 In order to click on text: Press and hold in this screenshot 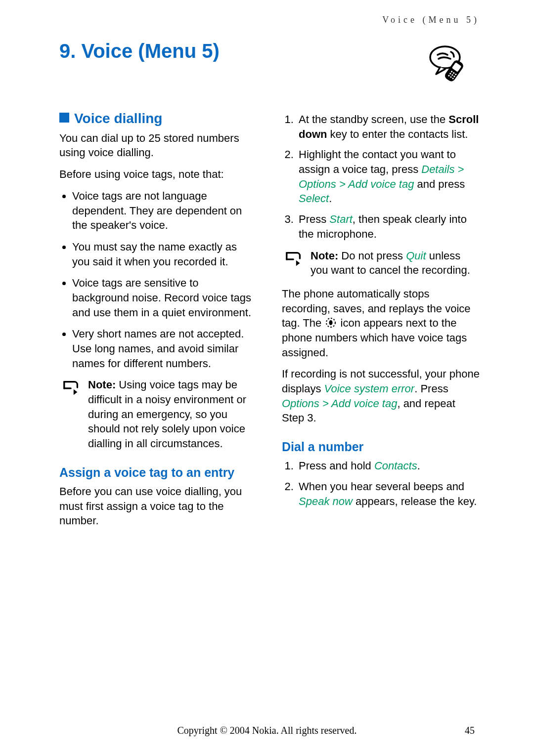, I will do `click(336, 465)`.